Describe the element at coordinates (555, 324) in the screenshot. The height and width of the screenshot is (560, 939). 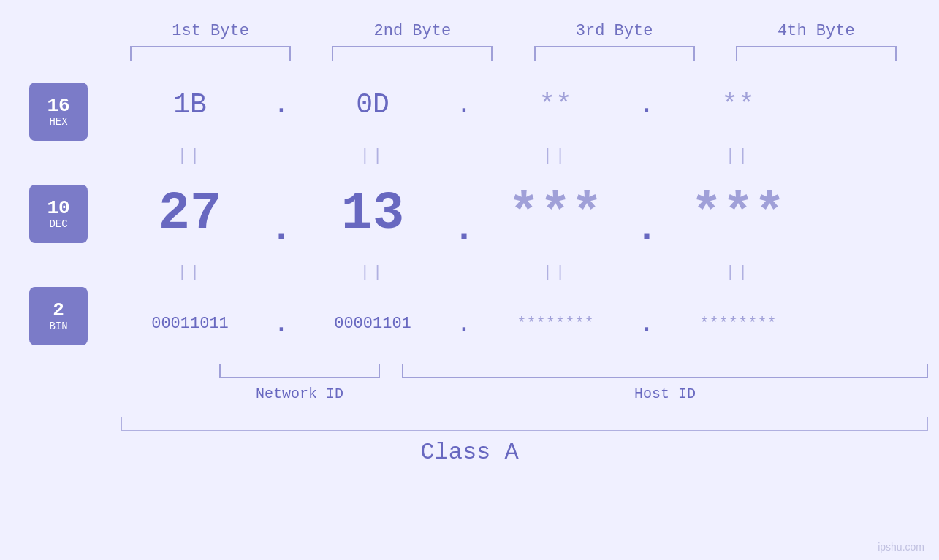
I see `bin-val-3: ********` at that location.